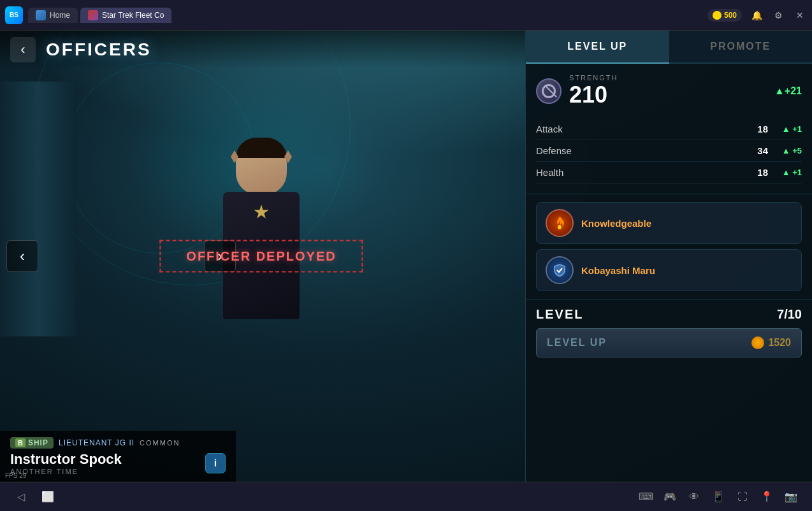  Describe the element at coordinates (669, 223) in the screenshot. I see `ability-card-knowledgeable: Knowledgeable` at that location.